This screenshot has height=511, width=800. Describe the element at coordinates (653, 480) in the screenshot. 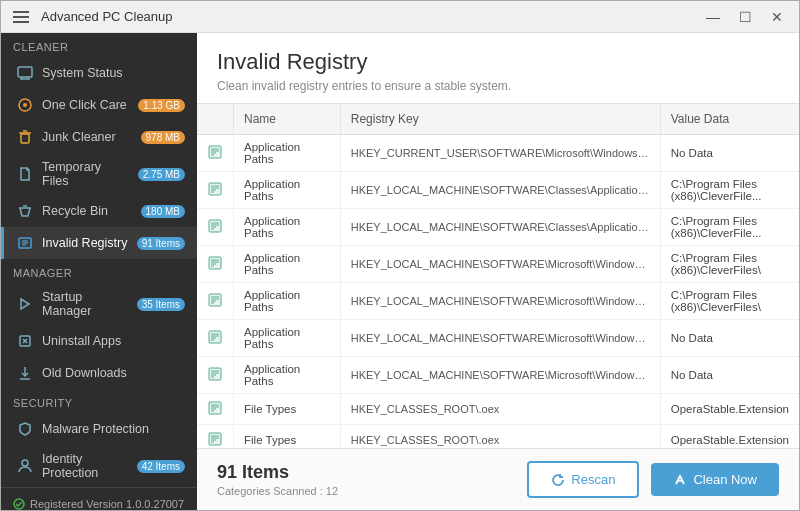

I see `footer-actions: Rescan Clean Now` at that location.